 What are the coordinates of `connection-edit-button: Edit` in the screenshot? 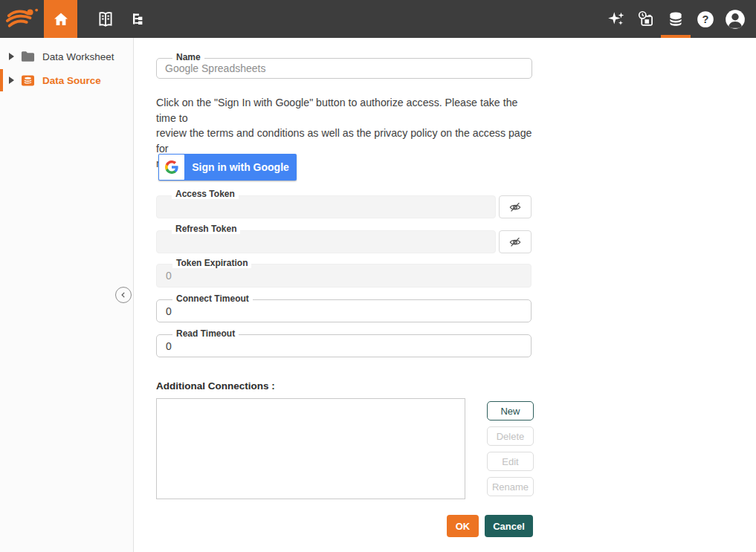 It's located at (510, 461).